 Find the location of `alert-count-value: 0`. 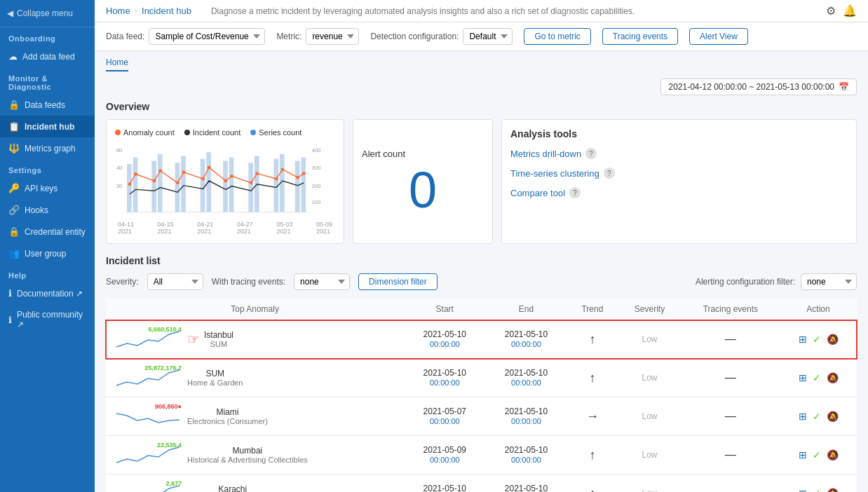

alert-count-value: 0 is located at coordinates (423, 190).